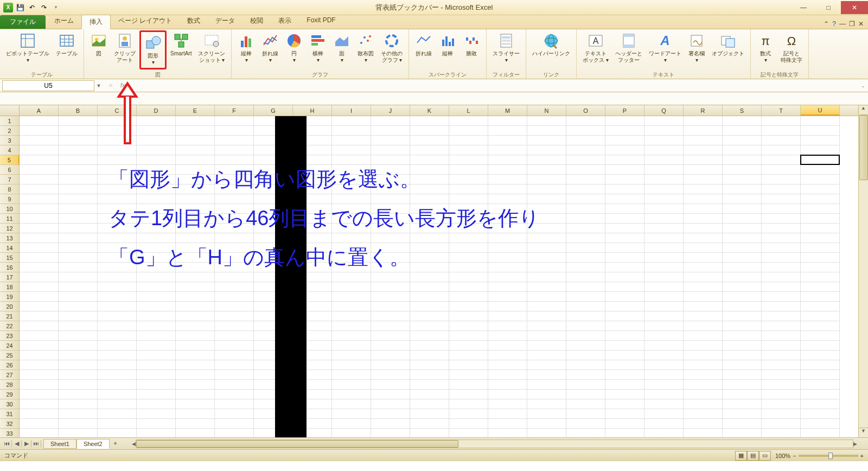 This screenshot has width=868, height=471. I want to click on row-header-22: 22, so click(10, 326).